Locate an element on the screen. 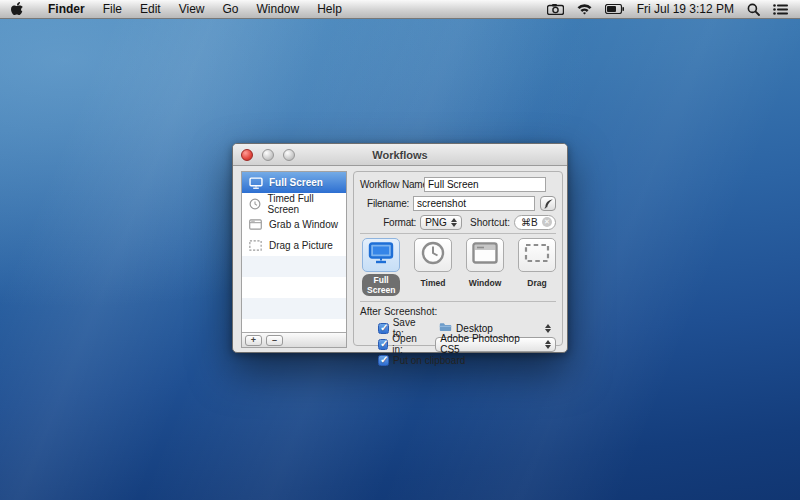  zoom-button is located at coordinates (289, 155).